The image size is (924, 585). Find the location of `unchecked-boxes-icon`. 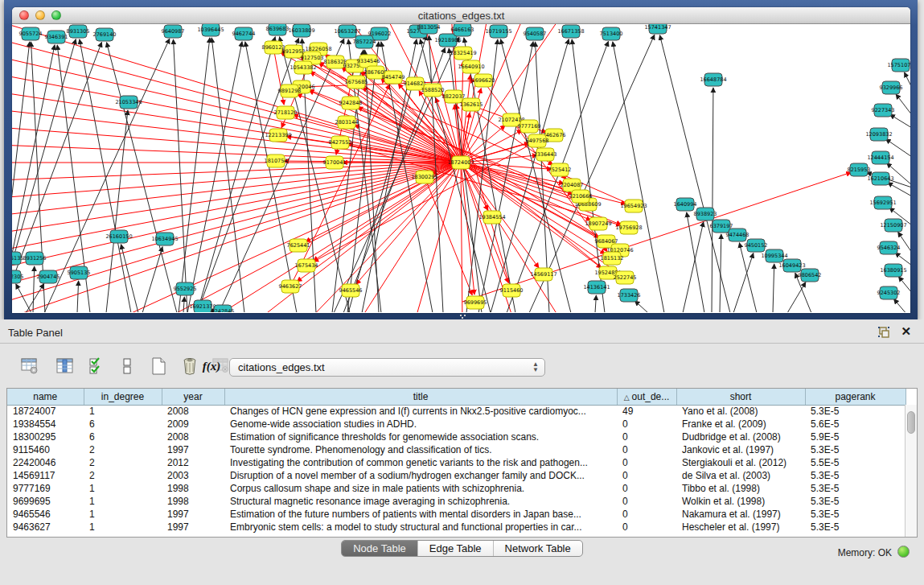

unchecked-boxes-icon is located at coordinates (127, 366).